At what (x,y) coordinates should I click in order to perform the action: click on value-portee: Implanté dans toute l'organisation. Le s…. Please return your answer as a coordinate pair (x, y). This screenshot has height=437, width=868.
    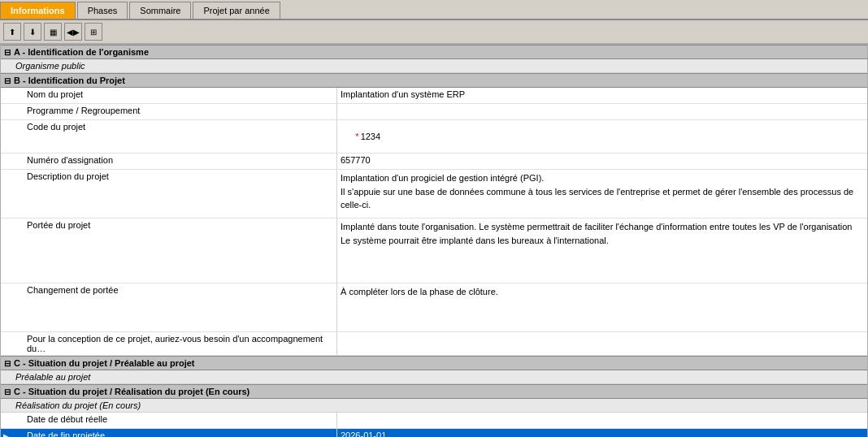
    Looking at the image, I should click on (602, 250).